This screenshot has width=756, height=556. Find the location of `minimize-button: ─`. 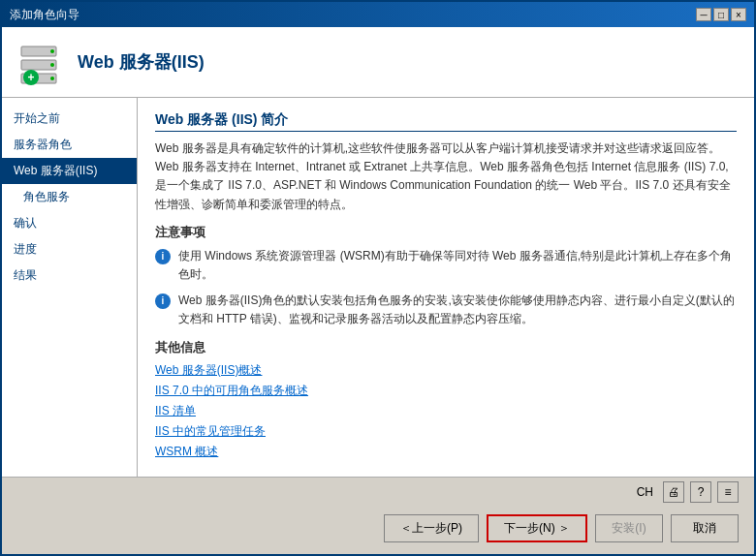

minimize-button: ─ is located at coordinates (704, 15).